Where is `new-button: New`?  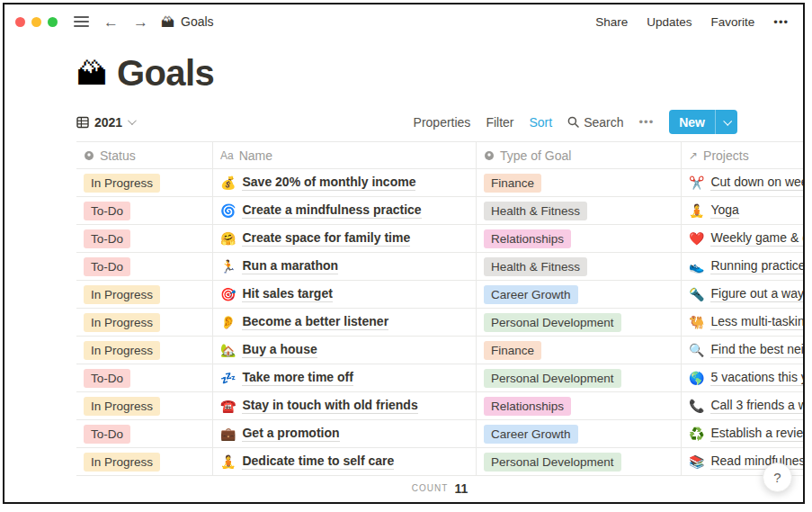 new-button: New is located at coordinates (703, 122).